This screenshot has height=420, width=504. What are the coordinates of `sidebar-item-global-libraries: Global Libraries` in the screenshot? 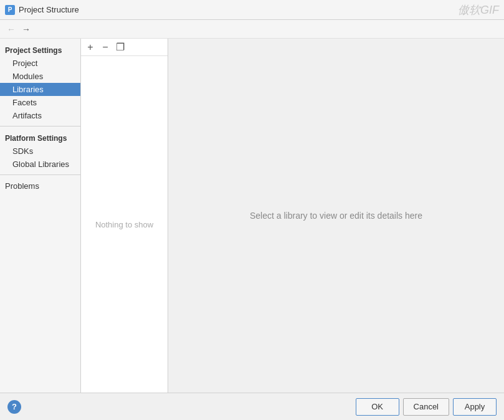 It's located at (40, 165).